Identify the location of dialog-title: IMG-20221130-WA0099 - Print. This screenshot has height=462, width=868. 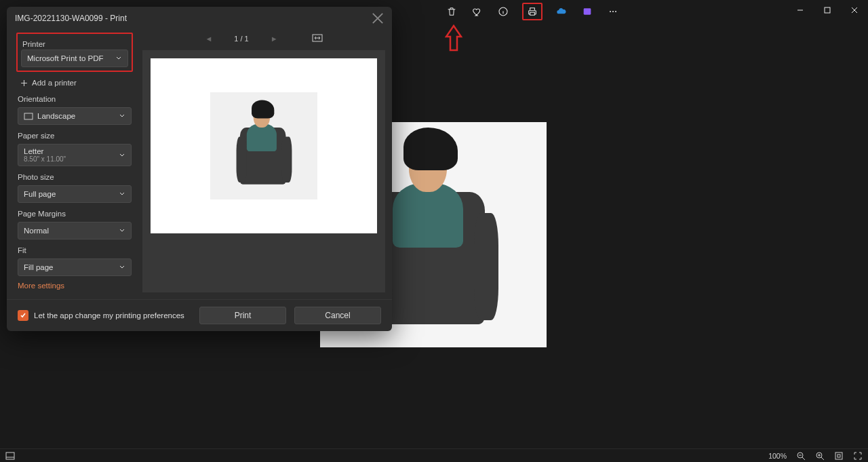
(71, 18).